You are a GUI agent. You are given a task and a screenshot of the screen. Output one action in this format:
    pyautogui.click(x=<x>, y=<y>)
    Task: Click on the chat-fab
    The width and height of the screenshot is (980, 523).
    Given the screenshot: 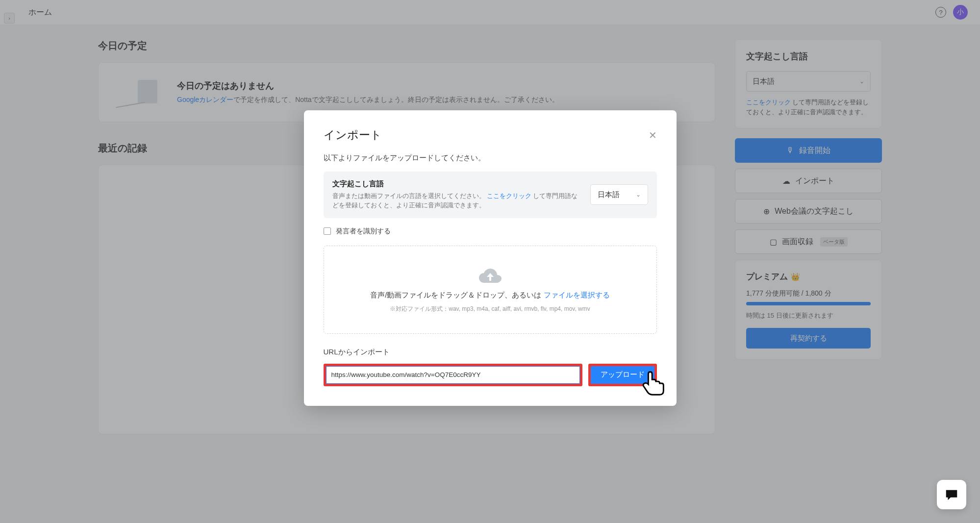 What is the action you would take?
    pyautogui.click(x=952, y=495)
    